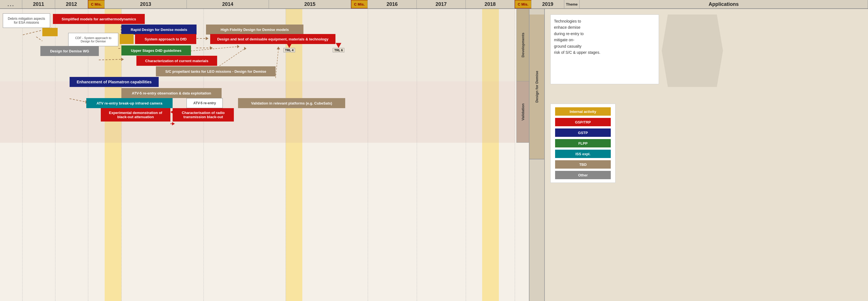 This screenshot has height=301, width=868. I want to click on design-test-box: Design and test of demisable equipment, …, so click(273, 39).